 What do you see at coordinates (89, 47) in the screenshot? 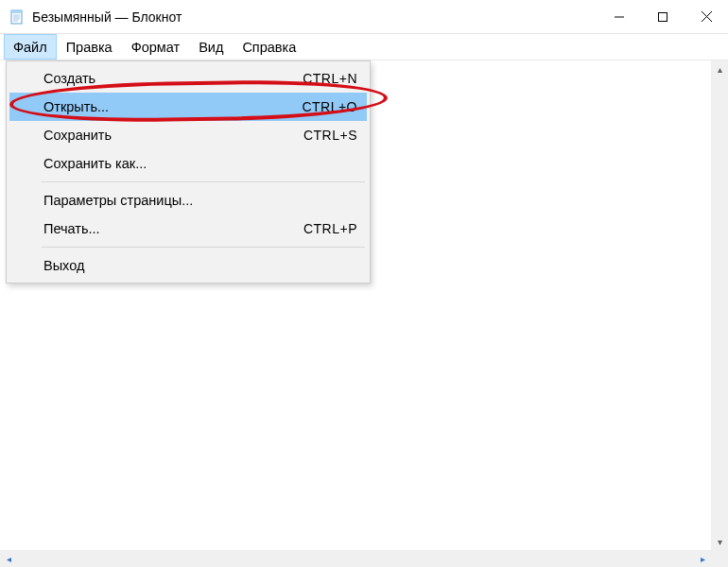
I see `menu-edit: Правка` at bounding box center [89, 47].